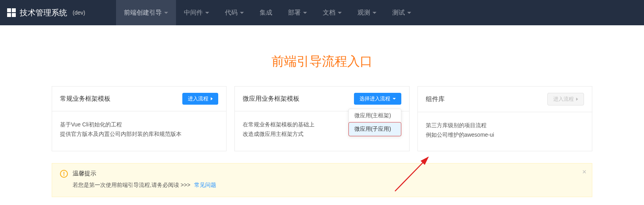 This screenshot has height=205, width=644. I want to click on nav-item-3: 集成, so click(266, 13).